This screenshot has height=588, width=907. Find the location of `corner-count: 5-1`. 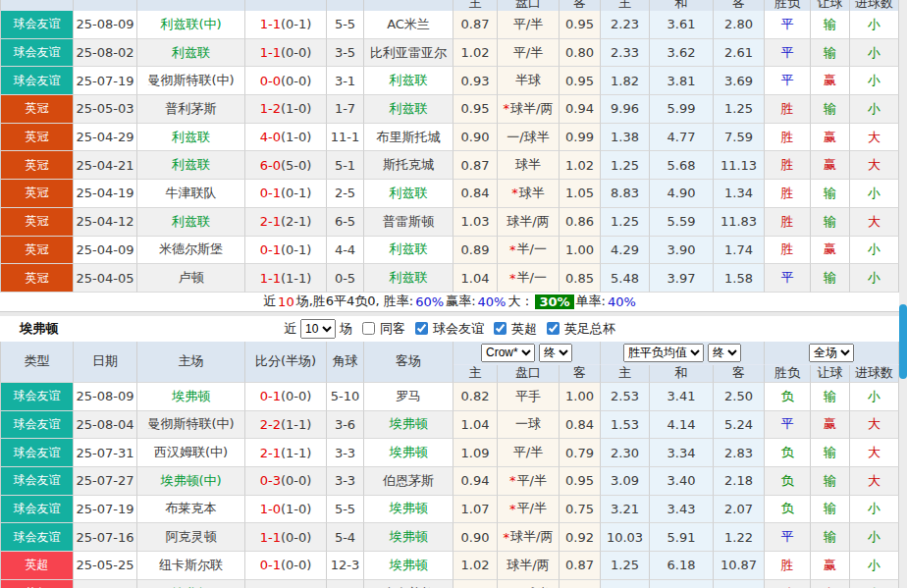

corner-count: 5-1 is located at coordinates (346, 165).